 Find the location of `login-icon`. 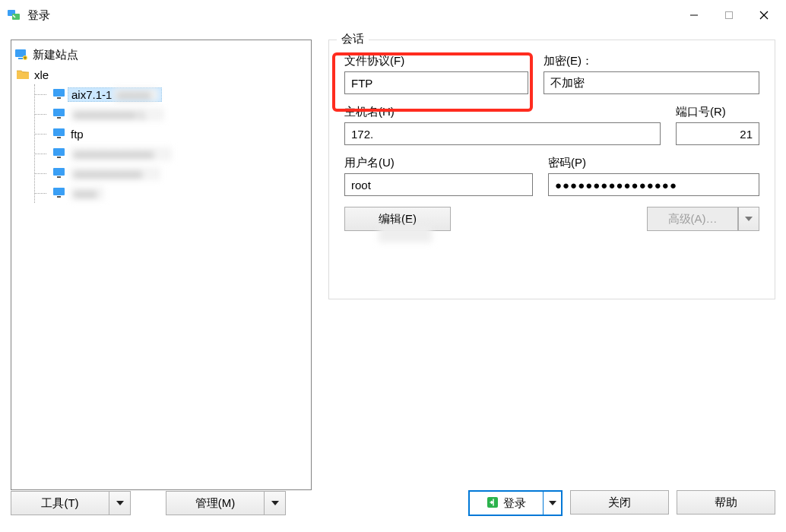

login-icon is located at coordinates (493, 503).